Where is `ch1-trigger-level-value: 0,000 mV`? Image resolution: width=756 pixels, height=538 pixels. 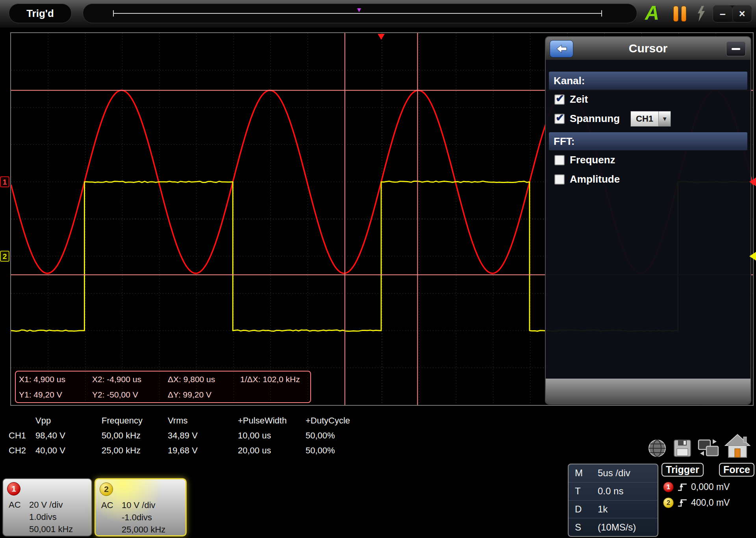
ch1-trigger-level-value: 0,000 mV is located at coordinates (710, 487).